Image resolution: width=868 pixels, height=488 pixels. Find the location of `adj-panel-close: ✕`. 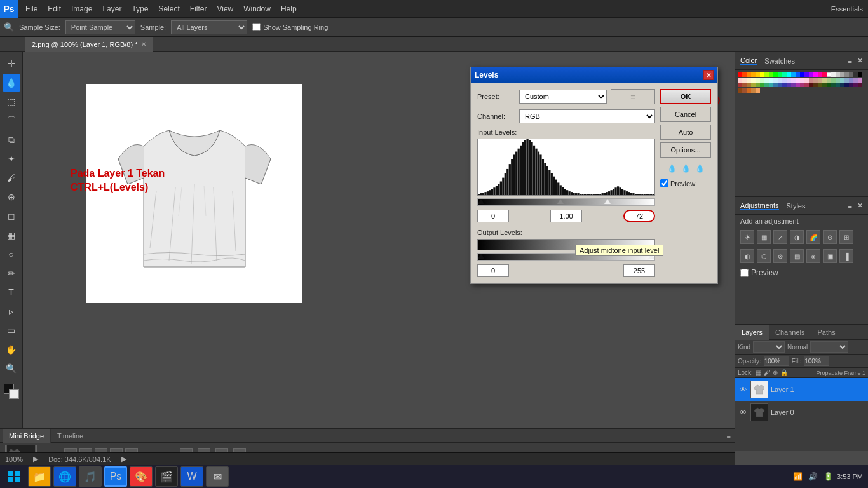

adj-panel-close: ✕ is located at coordinates (860, 206).